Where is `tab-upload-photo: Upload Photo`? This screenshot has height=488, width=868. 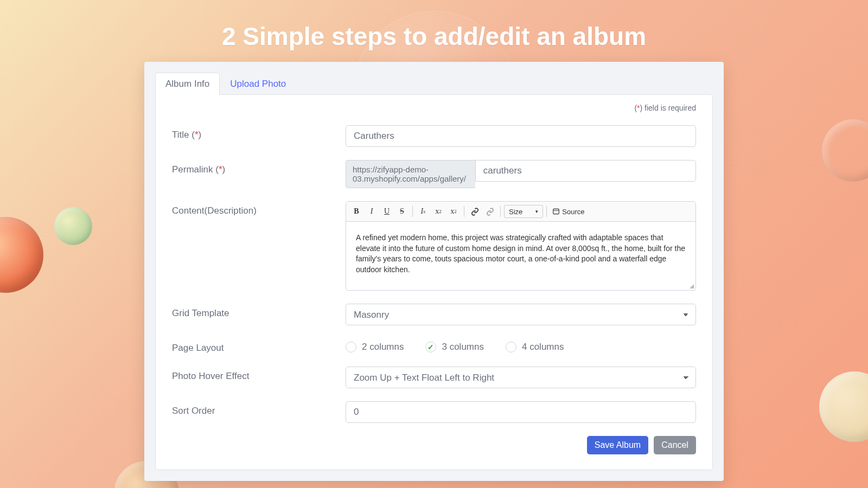
tab-upload-photo: Upload Photo is located at coordinates (258, 84).